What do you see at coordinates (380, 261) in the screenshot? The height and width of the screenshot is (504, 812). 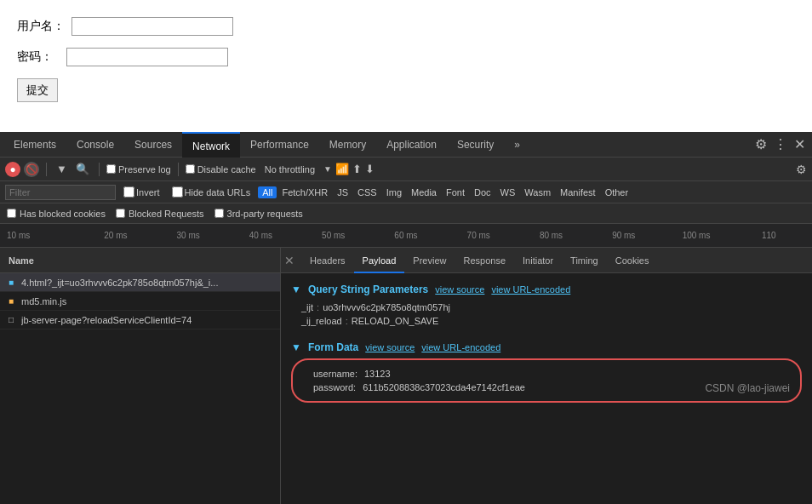 I see `detail-tab-payload: Payload` at bounding box center [380, 261].